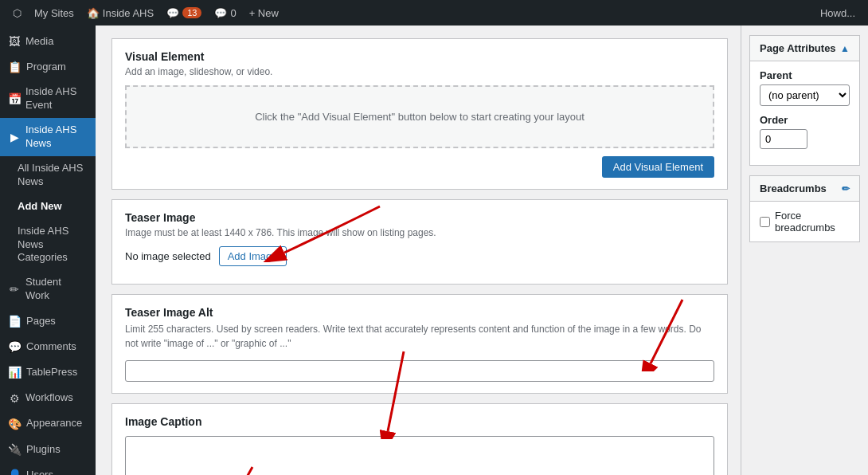 Image resolution: width=868 pixels, height=475 pixels. I want to click on sidebar: 🖼 Media 📋 Program 📅 Inside AHS Event ▶ I…, so click(48, 250).